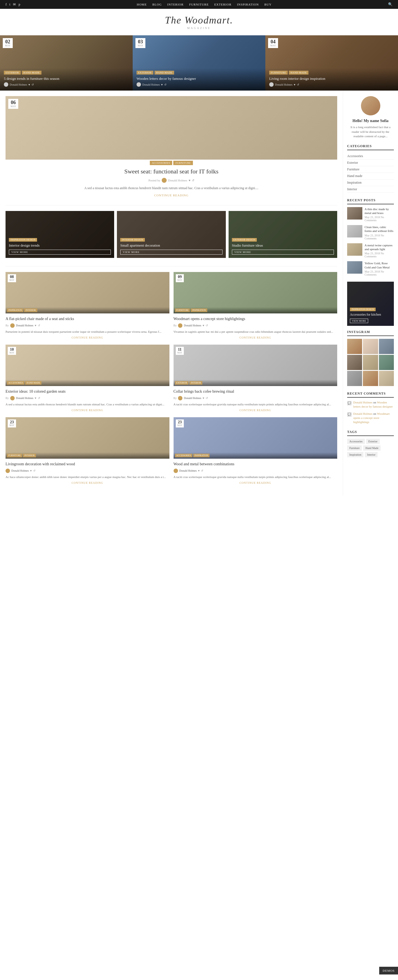 This screenshot has height=980, width=398. I want to click on tag-accessories: Accessories, so click(356, 441).